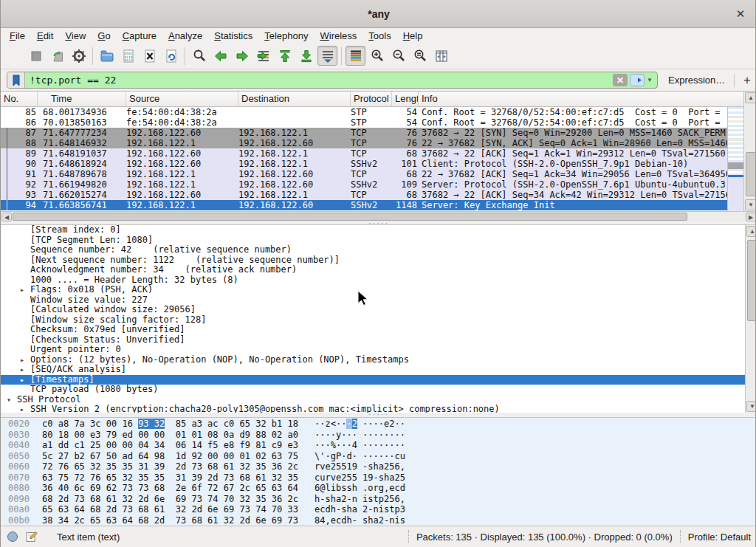 The image size is (756, 547). I want to click on packet-list-vscrollbar: ▲ ▼, so click(750, 151).